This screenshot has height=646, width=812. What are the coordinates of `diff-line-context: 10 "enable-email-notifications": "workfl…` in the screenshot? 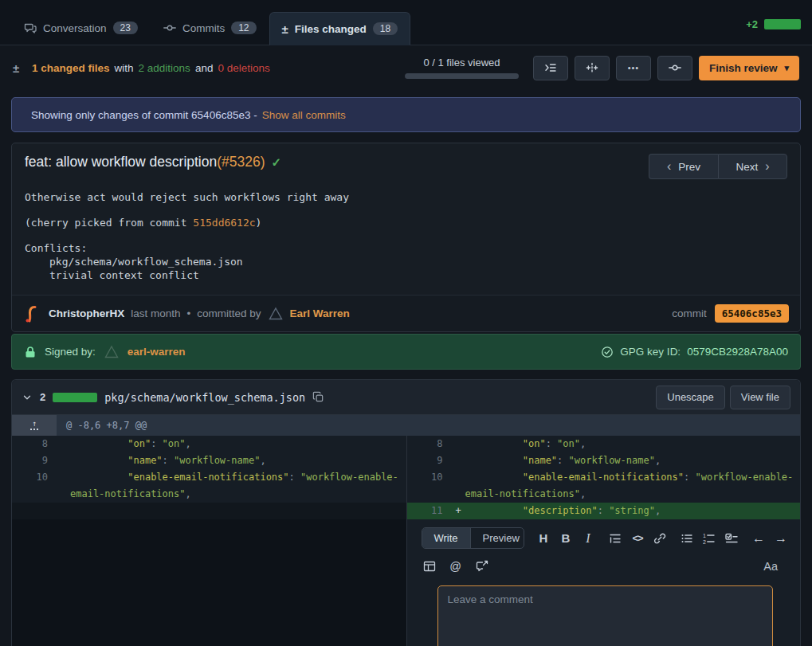 It's located at (604, 486).